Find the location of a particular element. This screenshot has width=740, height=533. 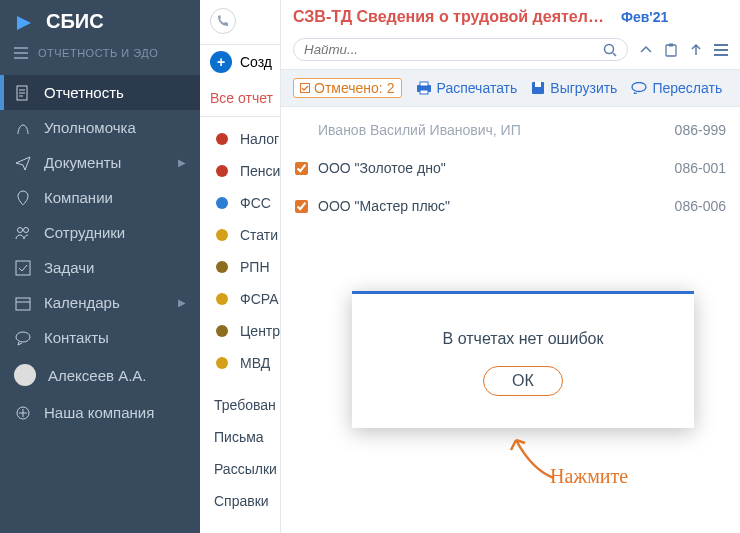

sidebar-item-label: Задачи is located at coordinates (69, 268).